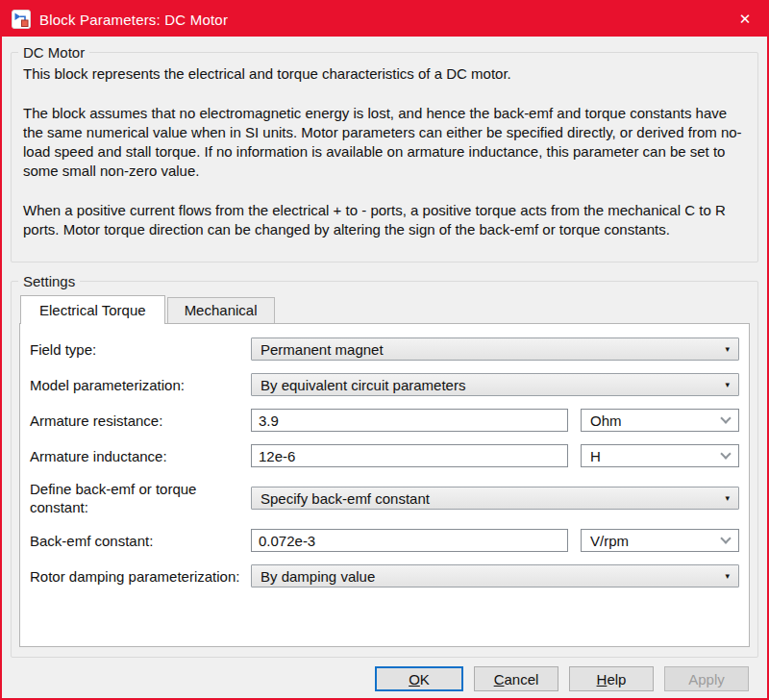  I want to click on back-emf-constant-label: Back-emf constant:, so click(140, 540).